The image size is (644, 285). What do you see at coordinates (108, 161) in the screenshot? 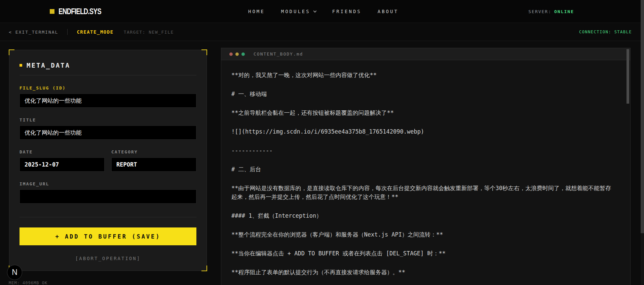
I see `field-row-date-category: DATE CATEGORY` at bounding box center [108, 161].